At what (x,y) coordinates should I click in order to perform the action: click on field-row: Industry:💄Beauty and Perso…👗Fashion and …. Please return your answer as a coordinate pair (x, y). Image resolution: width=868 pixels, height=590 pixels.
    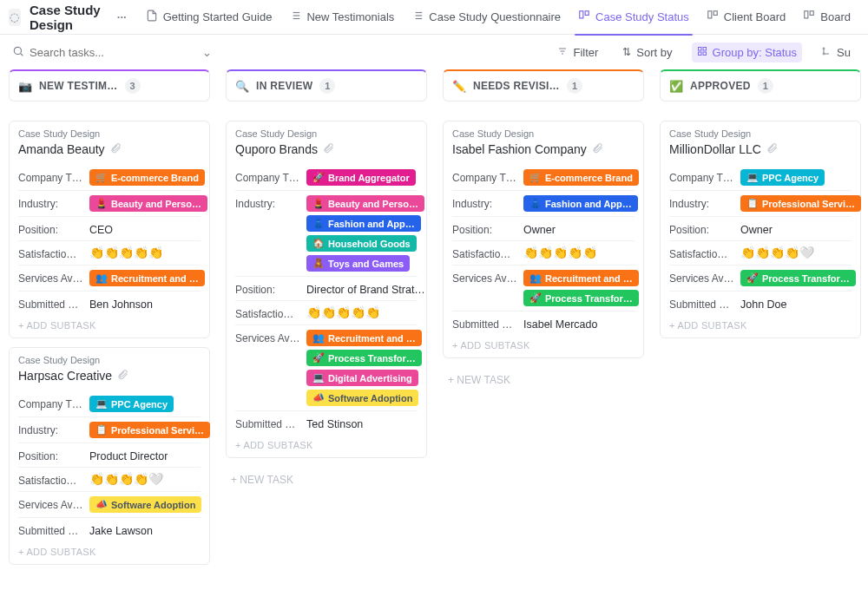
    Looking at the image, I should click on (326, 233).